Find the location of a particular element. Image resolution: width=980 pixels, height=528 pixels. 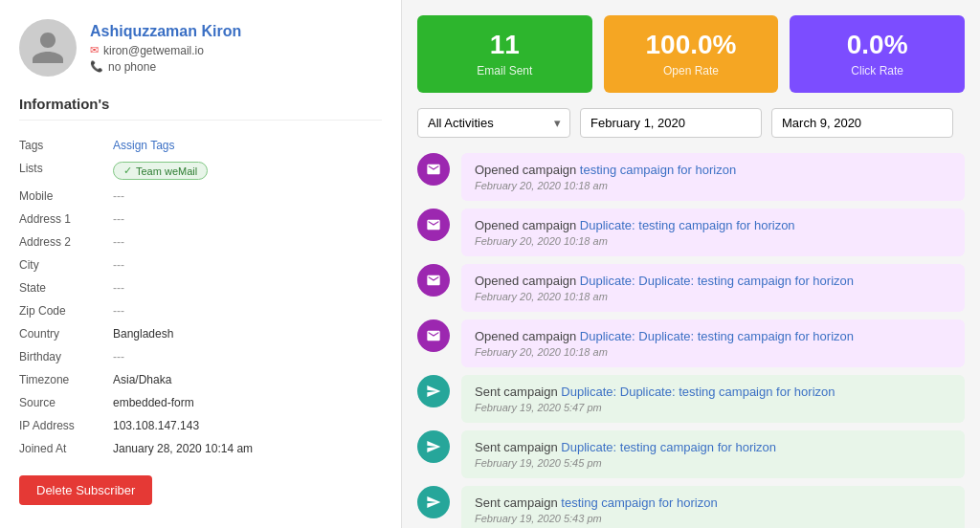

country-value: Bangladesh is located at coordinates (144, 334).